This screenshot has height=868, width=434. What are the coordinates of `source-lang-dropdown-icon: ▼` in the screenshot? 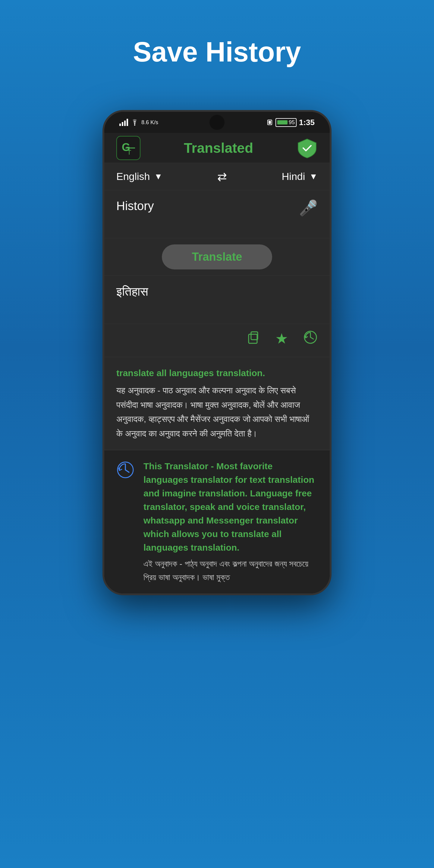 It's located at (158, 177).